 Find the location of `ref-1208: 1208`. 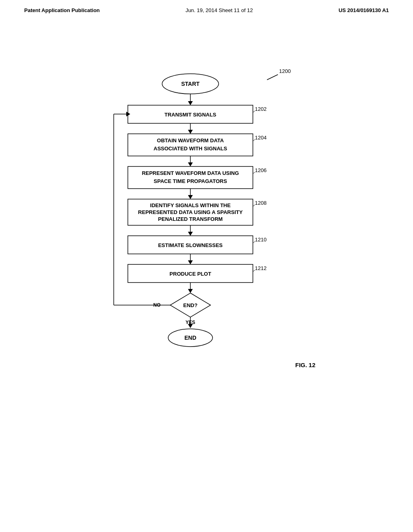

ref-1208: 1208 is located at coordinates (261, 203).